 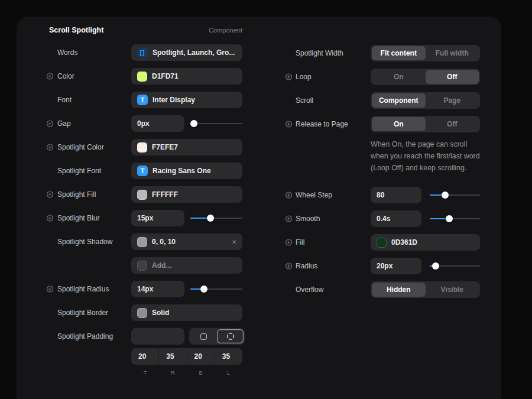 What do you see at coordinates (145, 124) in the screenshot?
I see `row-gap: Gap 0px` at bounding box center [145, 124].